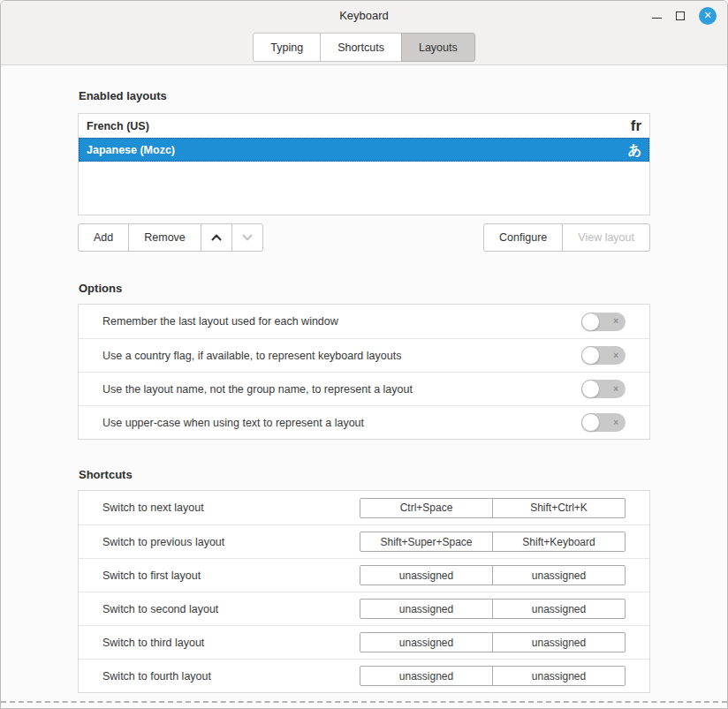 The image size is (728, 709). I want to click on add-button: Add, so click(103, 238).